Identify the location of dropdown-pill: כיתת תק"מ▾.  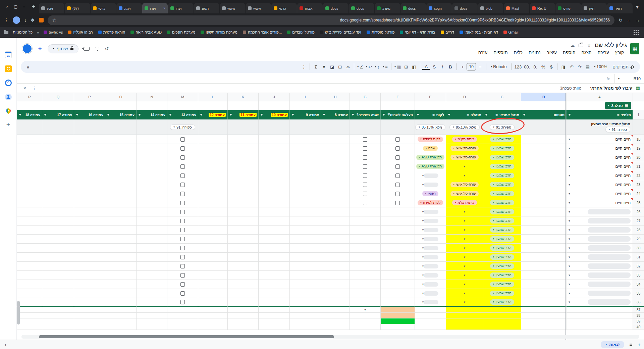
(465, 203).